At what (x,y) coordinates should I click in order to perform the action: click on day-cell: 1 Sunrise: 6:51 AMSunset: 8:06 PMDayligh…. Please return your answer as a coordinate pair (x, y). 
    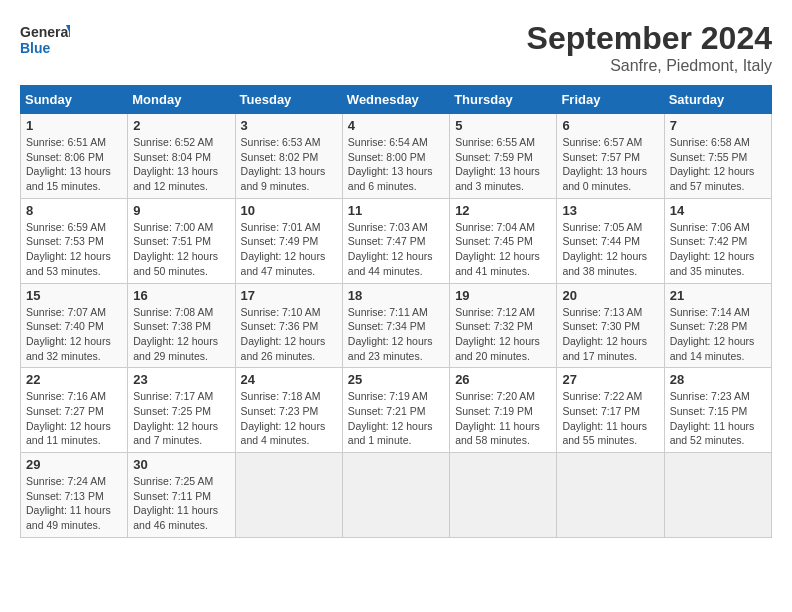
    Looking at the image, I should click on (74, 156).